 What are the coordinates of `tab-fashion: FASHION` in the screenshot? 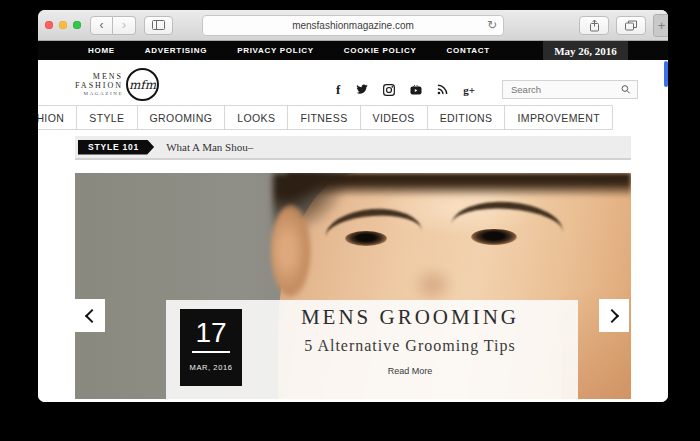 It's located at (58, 118).